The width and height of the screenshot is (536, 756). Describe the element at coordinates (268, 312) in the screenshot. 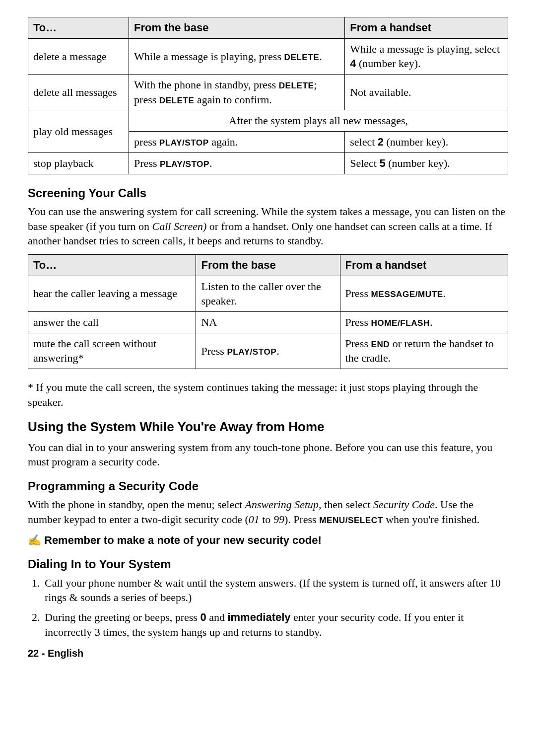

I see `screening-table: To… From the base From a handset hear th…` at that location.